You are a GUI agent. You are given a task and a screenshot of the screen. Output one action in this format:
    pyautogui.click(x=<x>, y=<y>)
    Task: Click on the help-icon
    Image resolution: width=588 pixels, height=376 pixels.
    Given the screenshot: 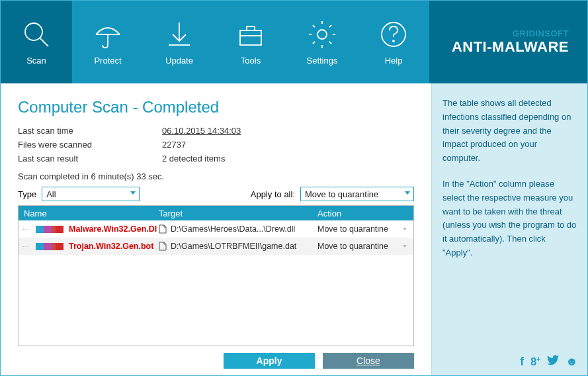 What is the action you would take?
    pyautogui.click(x=394, y=34)
    